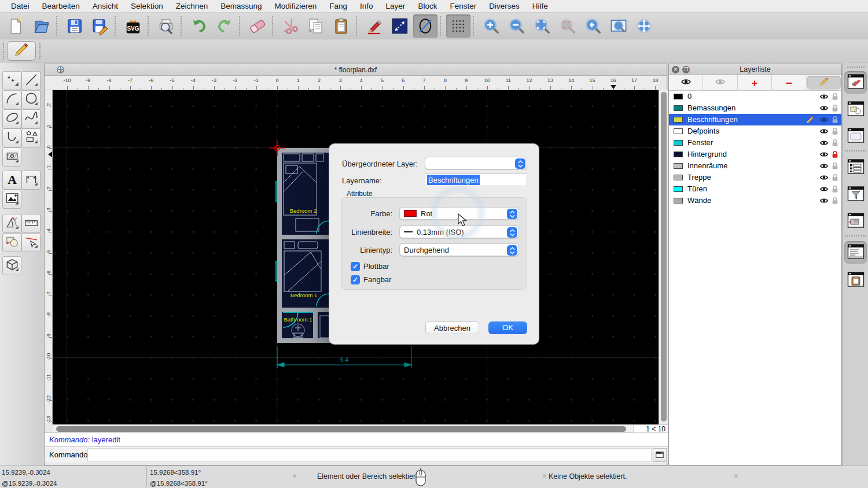  Describe the element at coordinates (192, 6) in the screenshot. I see `menu-zeichnen: Zeichnen` at that location.